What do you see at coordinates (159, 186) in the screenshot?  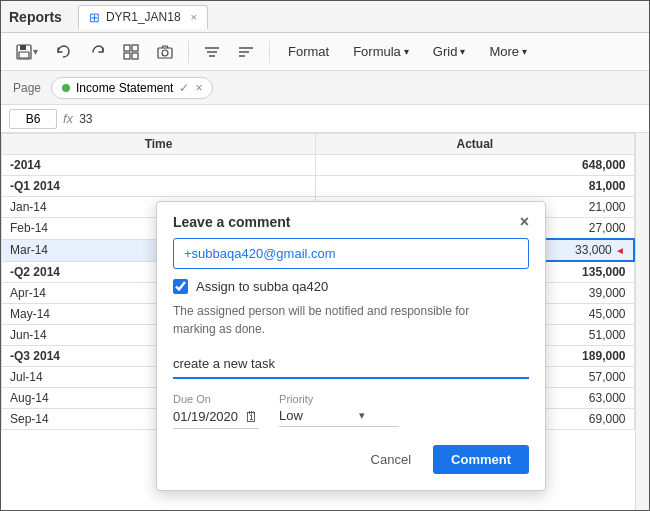 I see `cell-time: -Q1 2014` at bounding box center [159, 186].